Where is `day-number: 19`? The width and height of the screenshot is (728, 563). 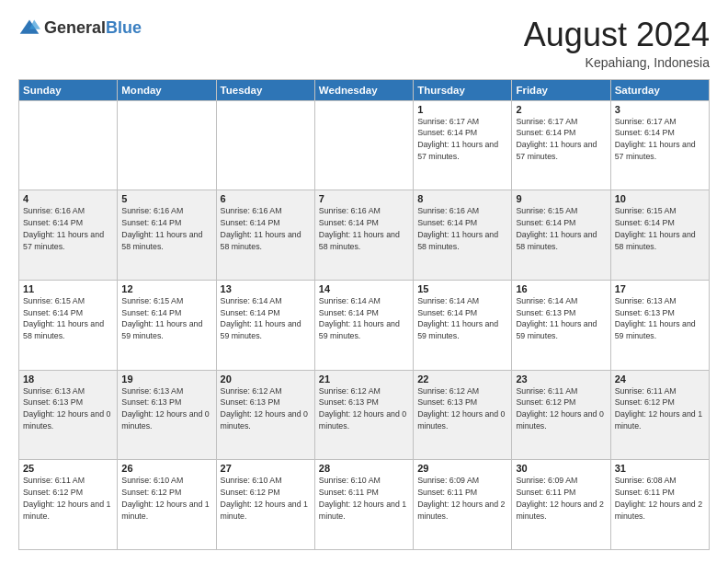 day-number: 19 is located at coordinates (166, 379).